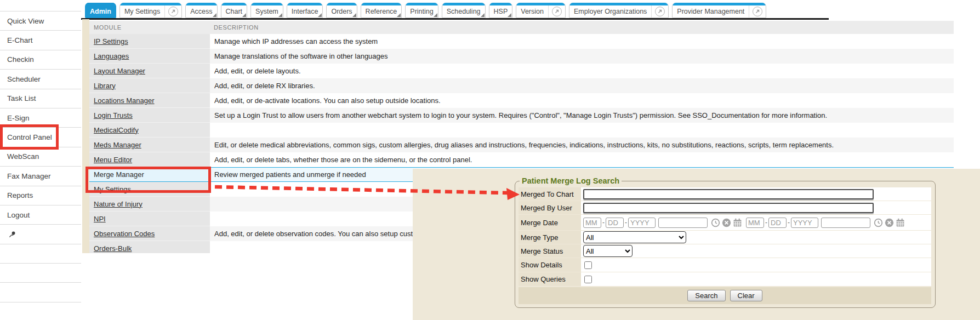 This screenshot has height=320, width=980. I want to click on sidebar-item-checkin: Checkin, so click(41, 60).